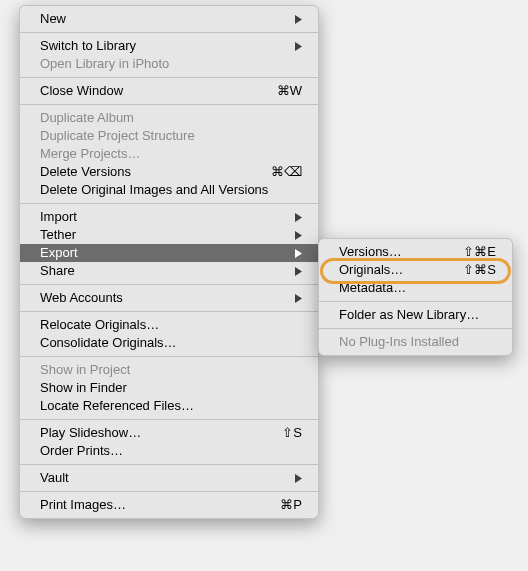  I want to click on label: Close Window, so click(158, 91).